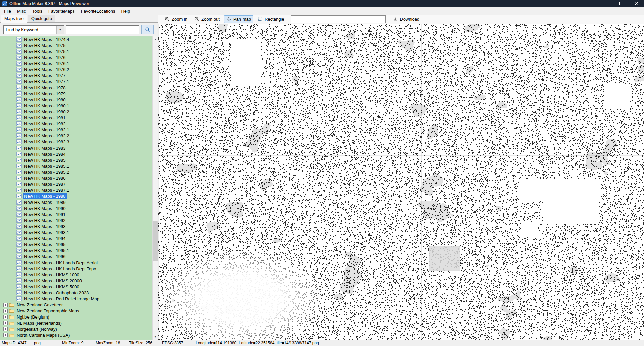  What do you see at coordinates (7, 11) in the screenshot?
I see `menu-file: File` at bounding box center [7, 11].